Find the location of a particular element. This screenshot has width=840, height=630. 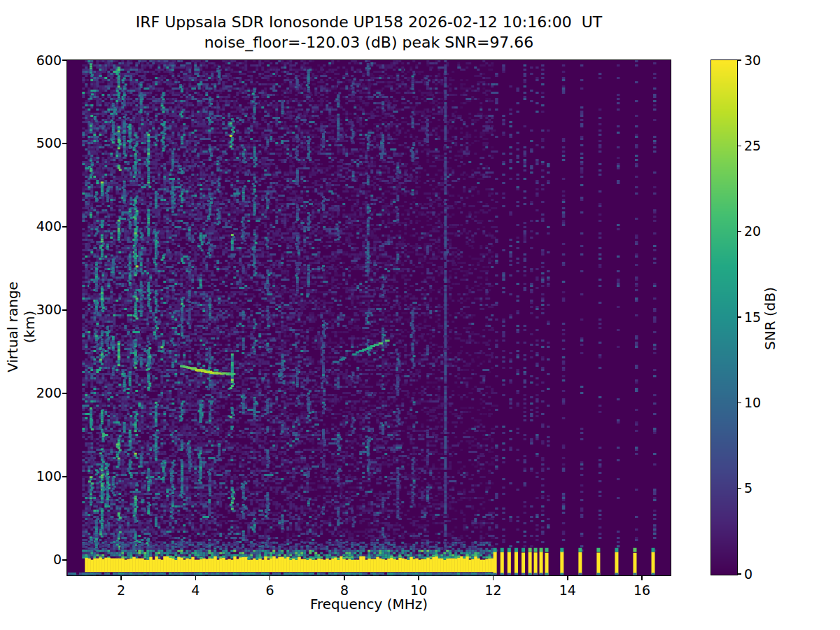

x-tick-label: 10 is located at coordinates (419, 591).